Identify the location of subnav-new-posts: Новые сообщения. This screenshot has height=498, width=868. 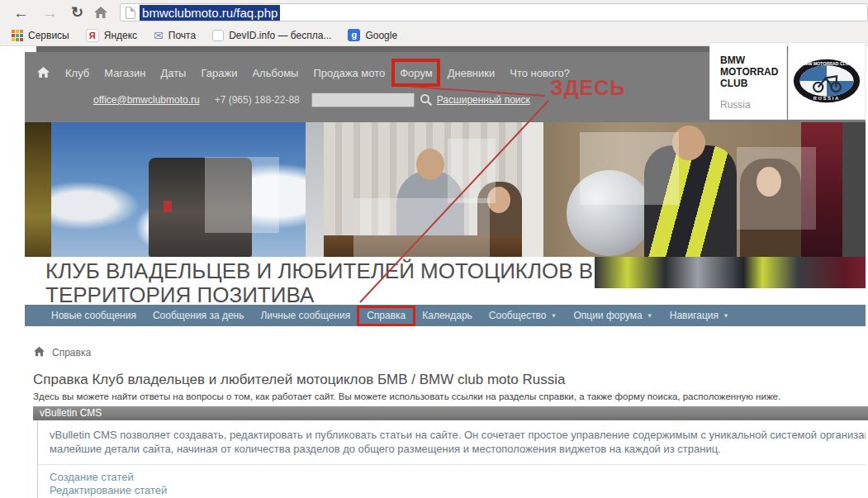
(94, 315).